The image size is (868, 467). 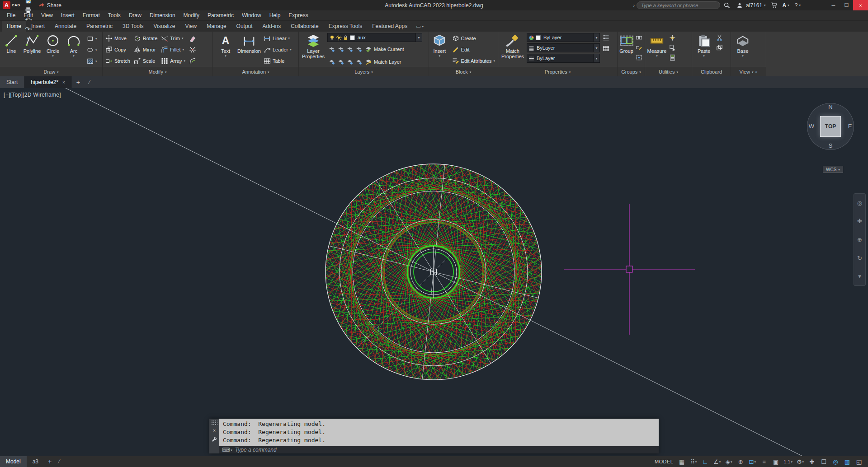 I want to click on ribbon-display-toggle: ▭▾, so click(x=420, y=26).